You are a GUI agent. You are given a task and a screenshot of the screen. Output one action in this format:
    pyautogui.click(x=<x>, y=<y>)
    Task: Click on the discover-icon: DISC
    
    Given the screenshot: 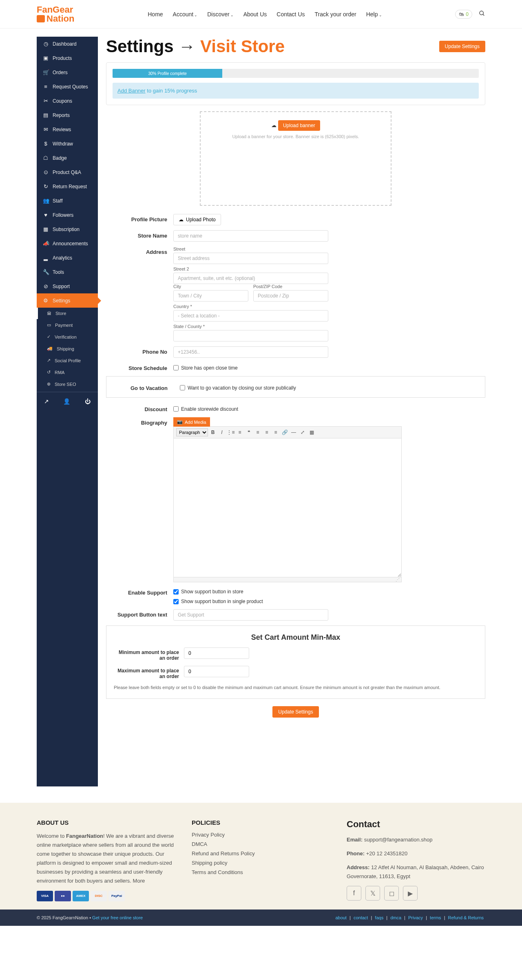 What is the action you would take?
    pyautogui.click(x=99, y=896)
    